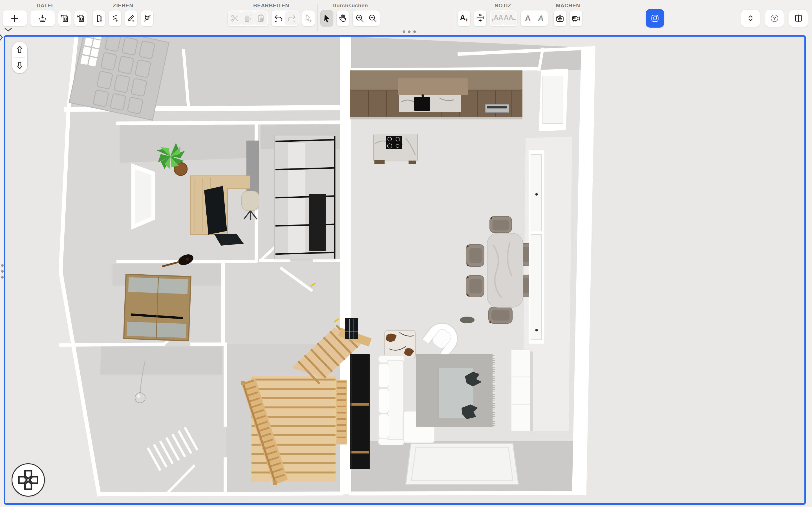 The width and height of the screenshot is (812, 507). I want to click on dpad-icon, so click(28, 480).